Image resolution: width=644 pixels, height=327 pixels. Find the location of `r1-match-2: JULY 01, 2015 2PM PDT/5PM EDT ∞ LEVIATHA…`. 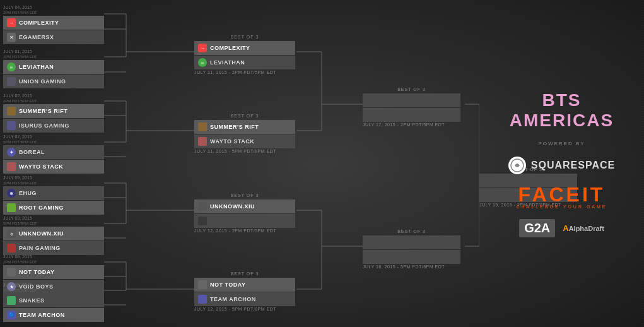

r1-match-2: JULY 01, 2015 2PM PDT/5PM EDT ∞ LEVIATHA… is located at coordinates (54, 69).